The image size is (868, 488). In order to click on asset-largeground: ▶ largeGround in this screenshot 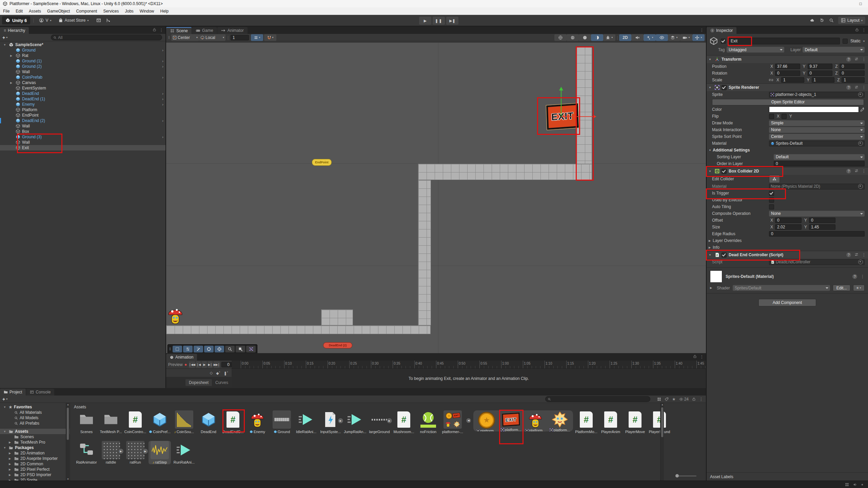, I will do `click(379, 422)`.